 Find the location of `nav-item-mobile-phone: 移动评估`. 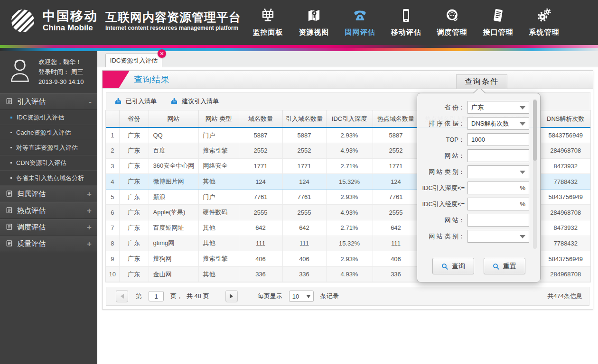

nav-item-mobile-phone: 移动评估 is located at coordinates (406, 23).